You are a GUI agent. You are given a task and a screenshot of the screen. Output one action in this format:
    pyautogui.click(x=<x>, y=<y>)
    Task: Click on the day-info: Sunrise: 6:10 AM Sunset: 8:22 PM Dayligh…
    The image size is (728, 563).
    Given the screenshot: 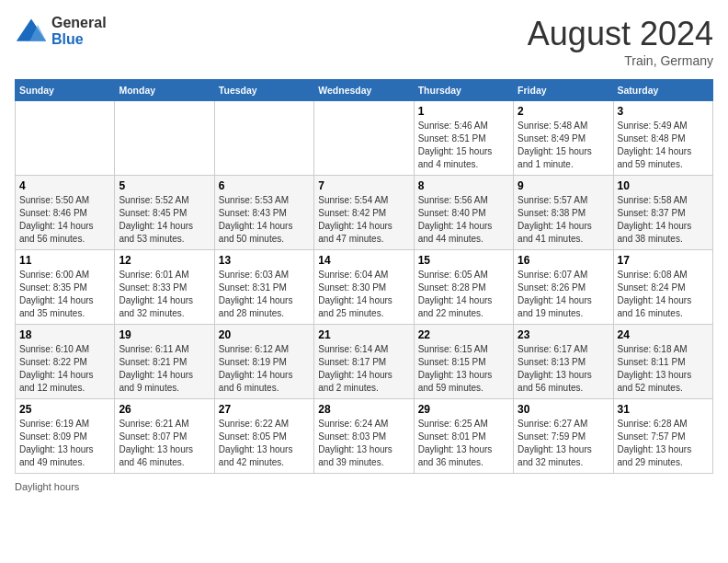 What is the action you would take?
    pyautogui.click(x=64, y=369)
    